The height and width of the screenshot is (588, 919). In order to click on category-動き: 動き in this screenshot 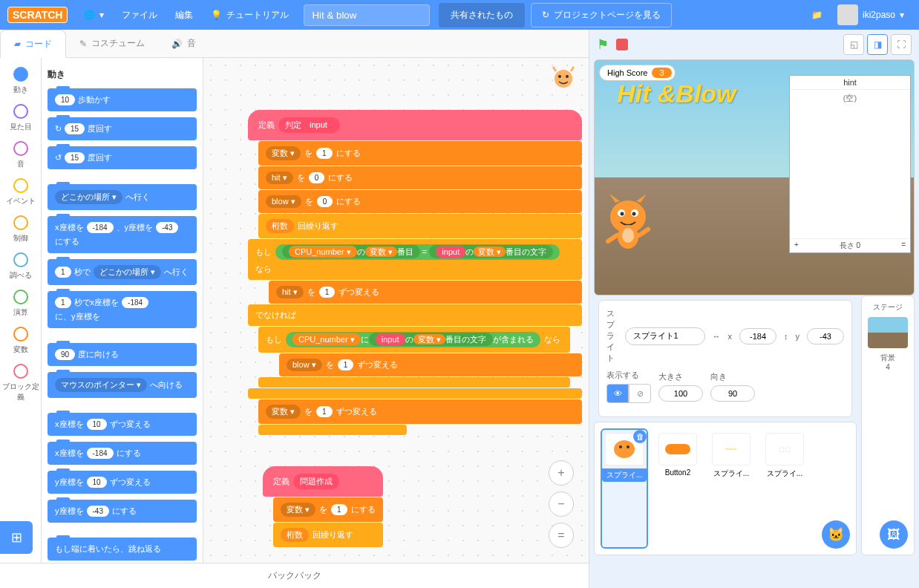, I will do `click(21, 81)`.